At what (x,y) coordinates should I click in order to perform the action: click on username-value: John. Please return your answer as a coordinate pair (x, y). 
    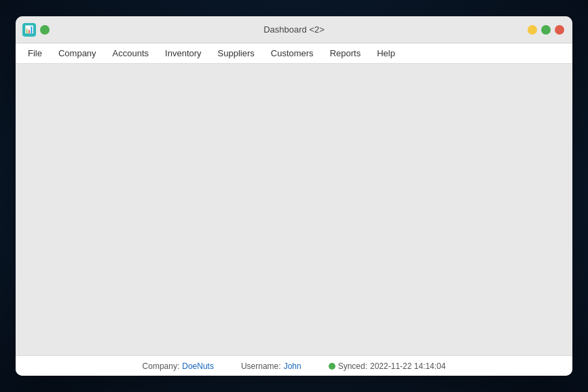
    Looking at the image, I should click on (293, 366).